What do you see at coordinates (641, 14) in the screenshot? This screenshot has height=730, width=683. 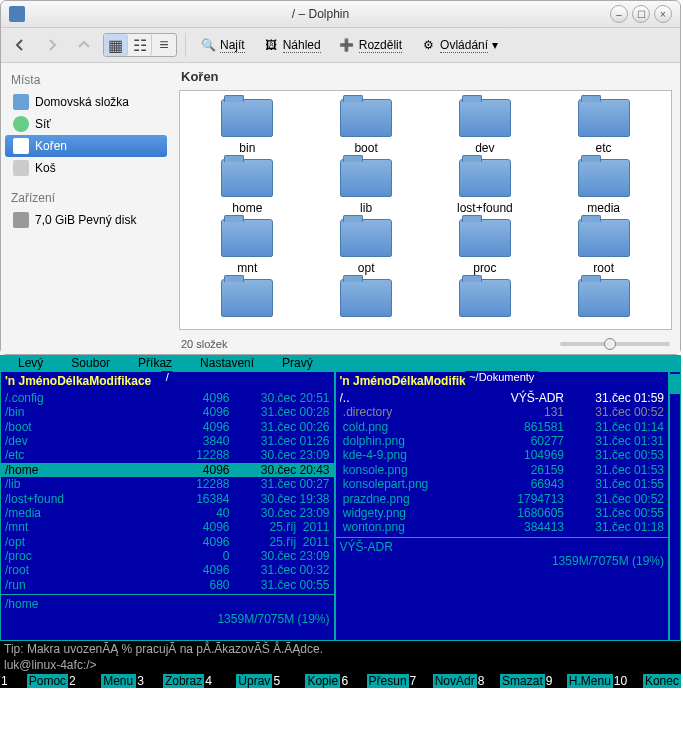 I see `maximize-button: ☐` at bounding box center [641, 14].